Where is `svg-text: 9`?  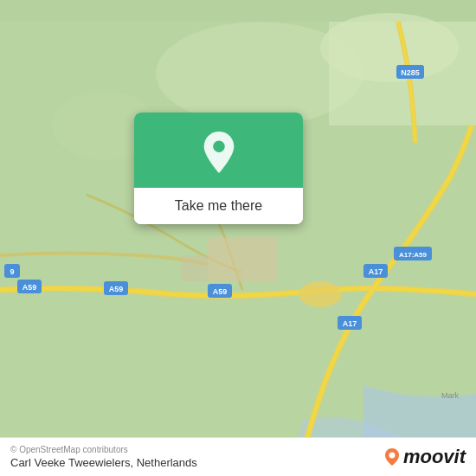
svg-text: 9 is located at coordinates (12, 272).